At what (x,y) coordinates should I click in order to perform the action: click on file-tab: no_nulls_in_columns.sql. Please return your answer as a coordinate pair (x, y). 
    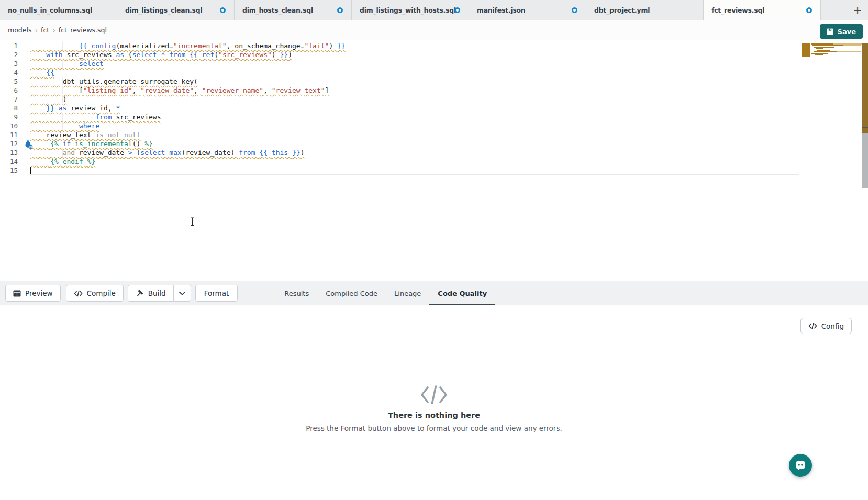
    Looking at the image, I should click on (59, 10).